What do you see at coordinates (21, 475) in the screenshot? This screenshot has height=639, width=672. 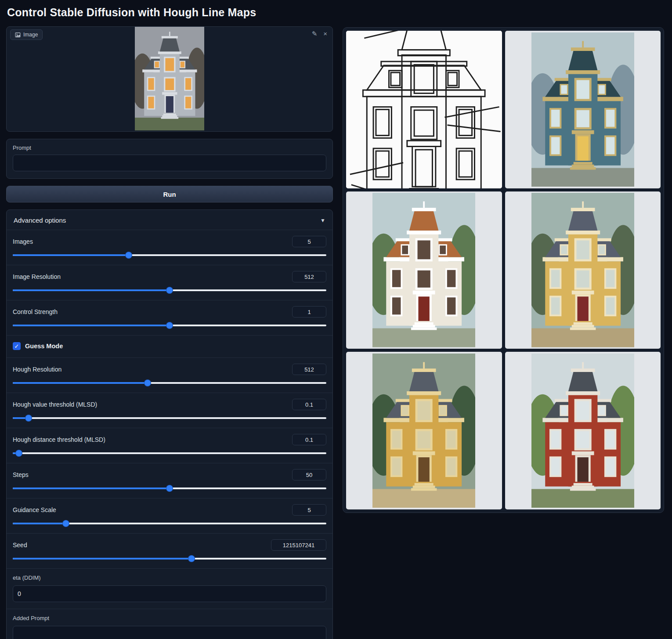 I see `label-steps: Steps` at bounding box center [21, 475].